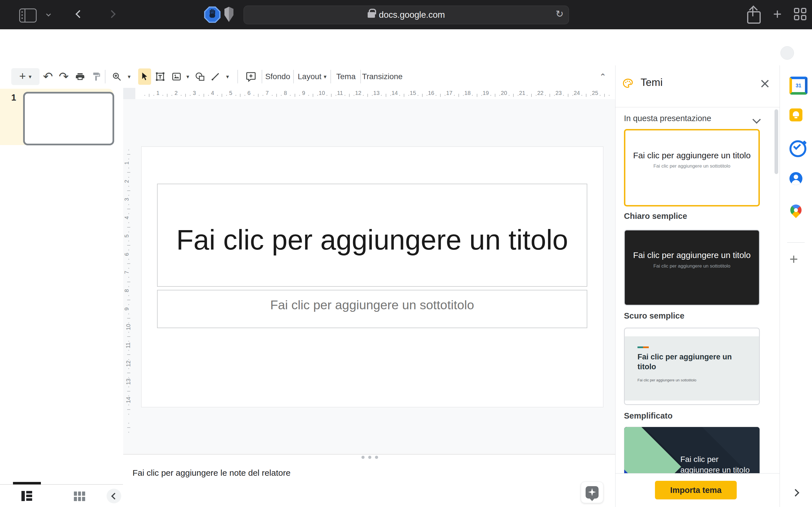 This screenshot has height=507, width=812. Describe the element at coordinates (787, 53) in the screenshot. I see `avatar` at that location.